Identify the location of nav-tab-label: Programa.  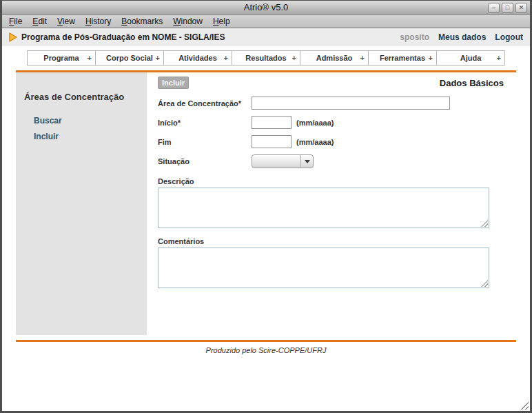
(61, 58).